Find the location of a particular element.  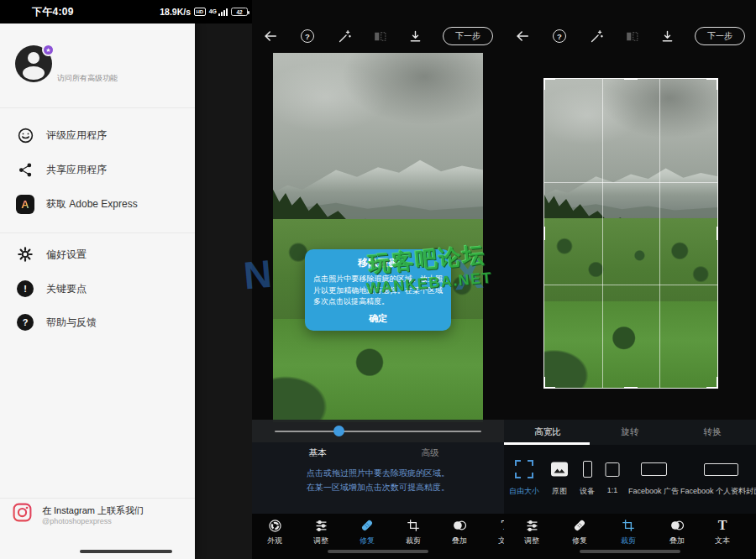

battery-icon: 42 is located at coordinates (239, 12).